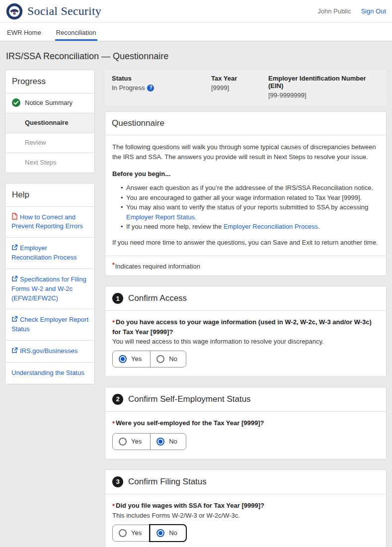 The height and width of the screenshot is (547, 392). I want to click on help-link-label: How to Correct and Prevent Reporting Err…, so click(47, 222).